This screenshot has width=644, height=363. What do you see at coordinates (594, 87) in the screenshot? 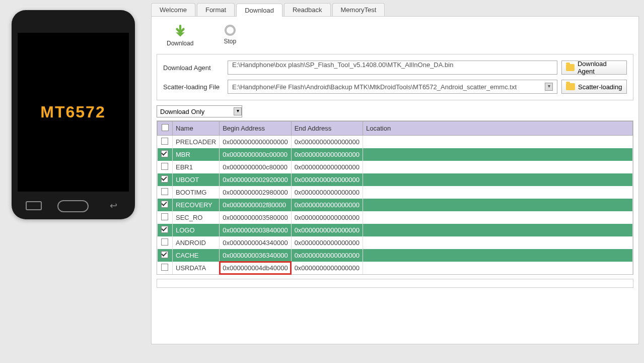
I see `scatter-loading-button: Scatter-loading` at bounding box center [594, 87].